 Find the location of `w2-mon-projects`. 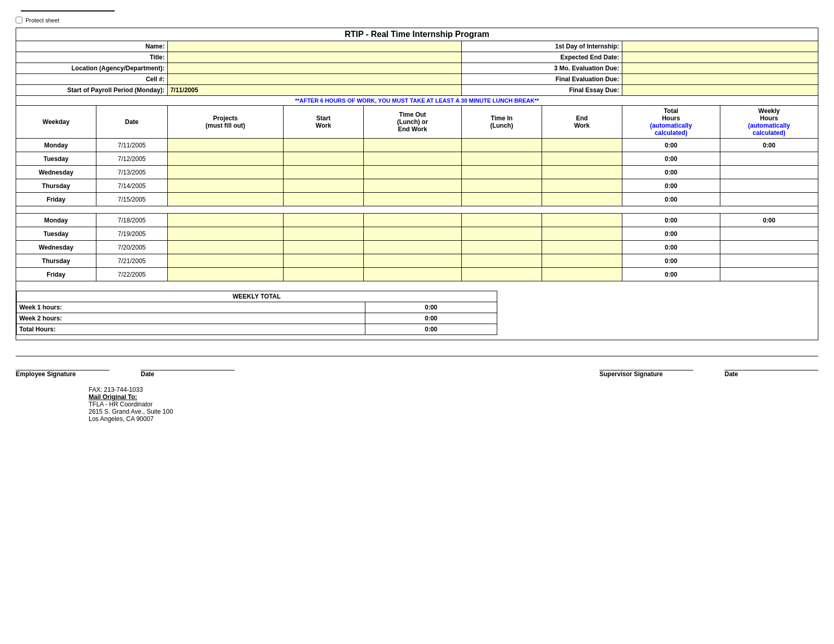

w2-mon-projects is located at coordinates (225, 220).